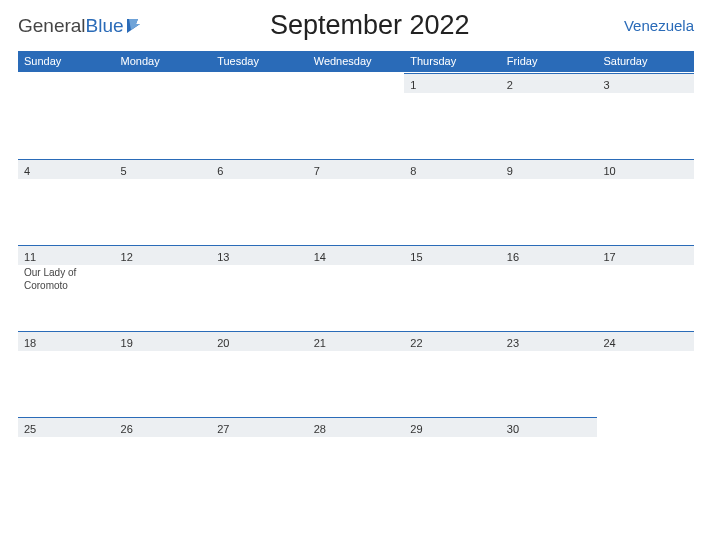 This screenshot has height=550, width=712. Describe the element at coordinates (164, 169) in the screenshot. I see `day-number: 5` at that location.